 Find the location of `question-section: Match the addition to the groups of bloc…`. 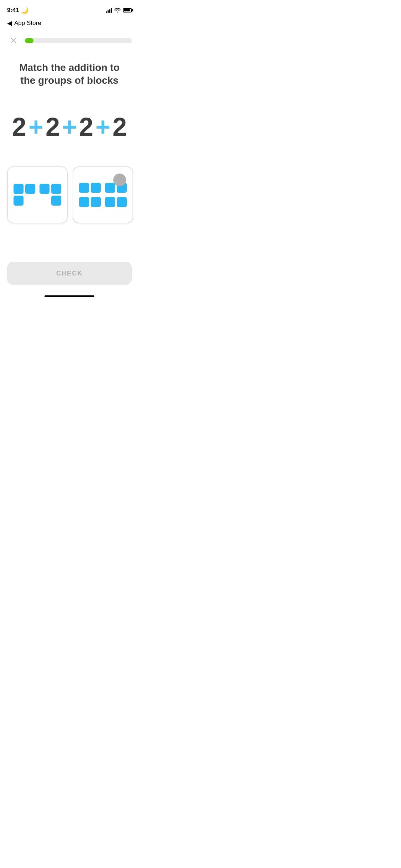

question-section: Match the addition to the groups of bloc… is located at coordinates (69, 73).